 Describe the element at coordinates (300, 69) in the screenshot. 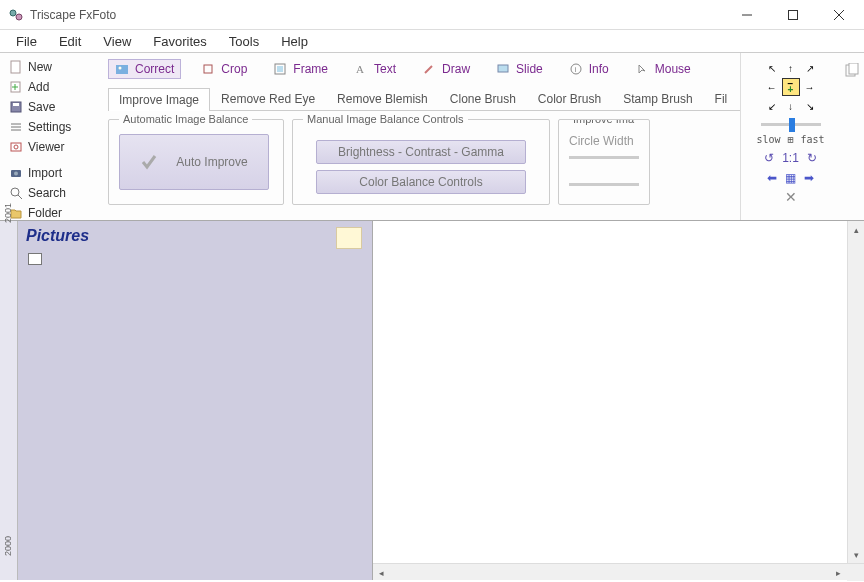

I see `tool-frame: Frame` at that location.